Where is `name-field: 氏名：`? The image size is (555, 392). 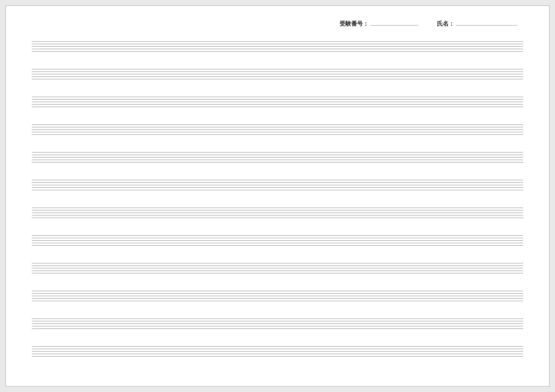 name-field: 氏名： is located at coordinates (477, 24).